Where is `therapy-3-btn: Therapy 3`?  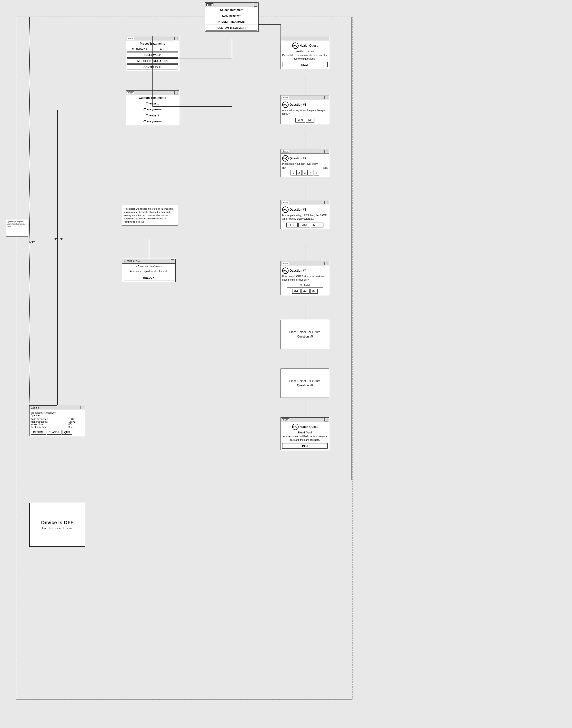
therapy-3-btn: Therapy 3 is located at coordinates (153, 116).